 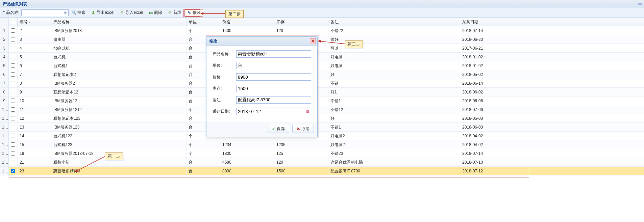 I want to click on table-row: 910IBM服务器12台不错12018-06-06, so click(x=322, y=101).